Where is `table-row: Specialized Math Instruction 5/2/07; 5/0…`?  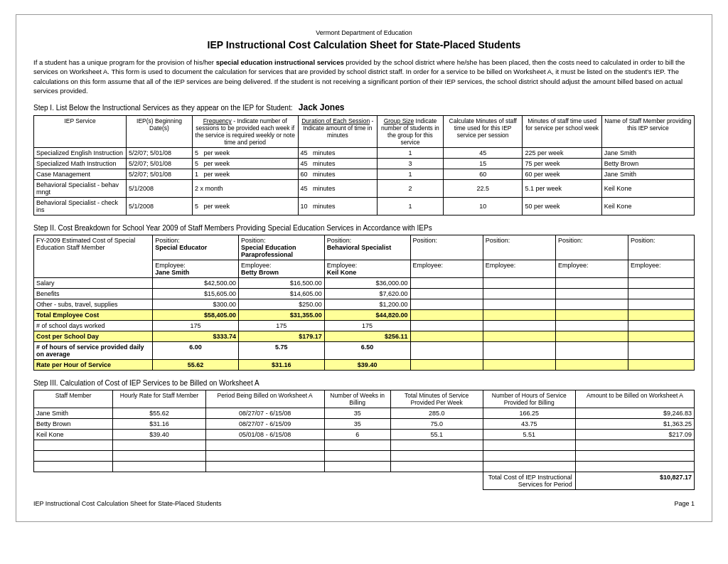 table-row: Specialized Math Instruction 5/2/07; 5/0… is located at coordinates (364, 164).